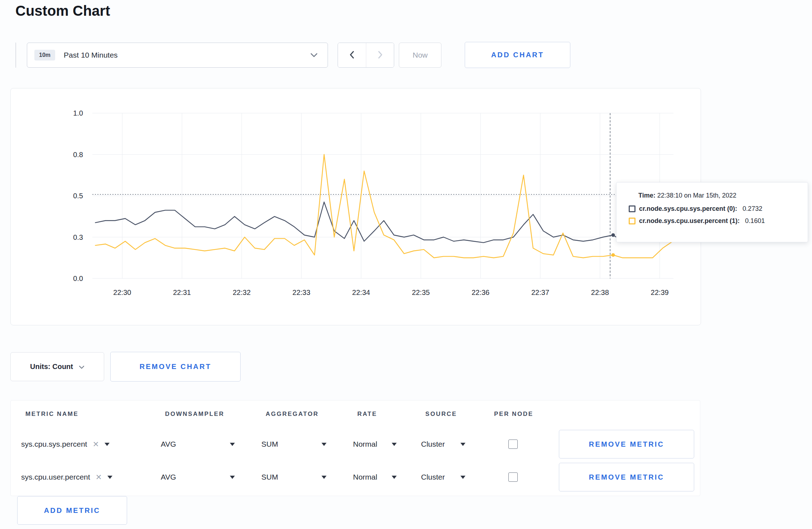 The height and width of the screenshot is (529, 812). Describe the element at coordinates (122, 292) in the screenshot. I see `svg-text: 22:30` at that location.